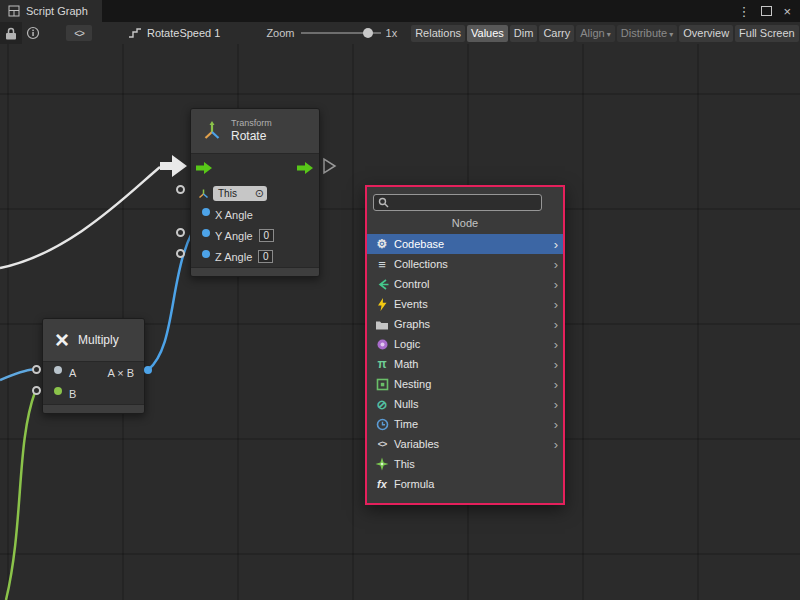 Image resolution: width=800 pixels, height=600 pixels. Describe the element at coordinates (280, 33) in the screenshot. I see `zoom-label: Zoom` at that location.